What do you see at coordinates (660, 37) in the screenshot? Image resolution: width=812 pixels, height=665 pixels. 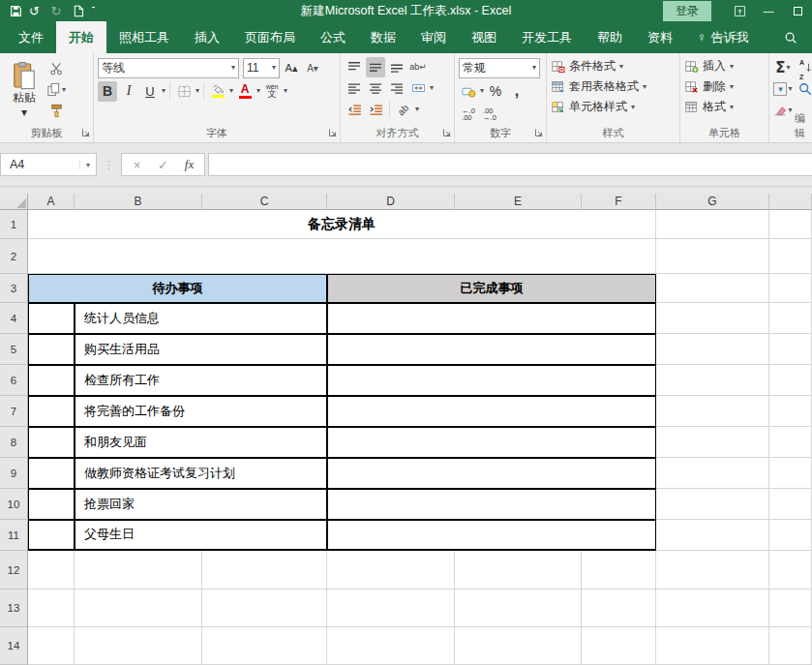 I see `tab-ziliao: 资料` at bounding box center [660, 37].